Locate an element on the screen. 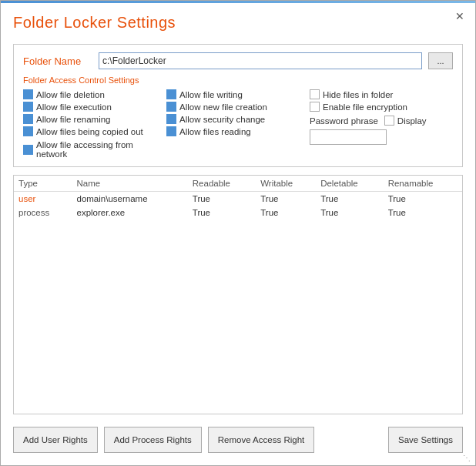 This screenshot has height=466, width=476. row2-type: process is located at coordinates (43, 213).